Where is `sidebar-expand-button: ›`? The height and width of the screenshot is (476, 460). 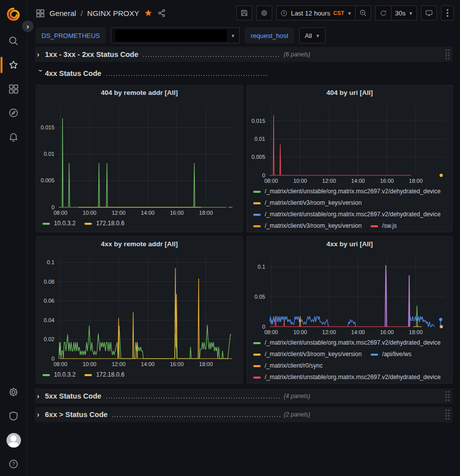 sidebar-expand-button: › is located at coordinates (28, 26).